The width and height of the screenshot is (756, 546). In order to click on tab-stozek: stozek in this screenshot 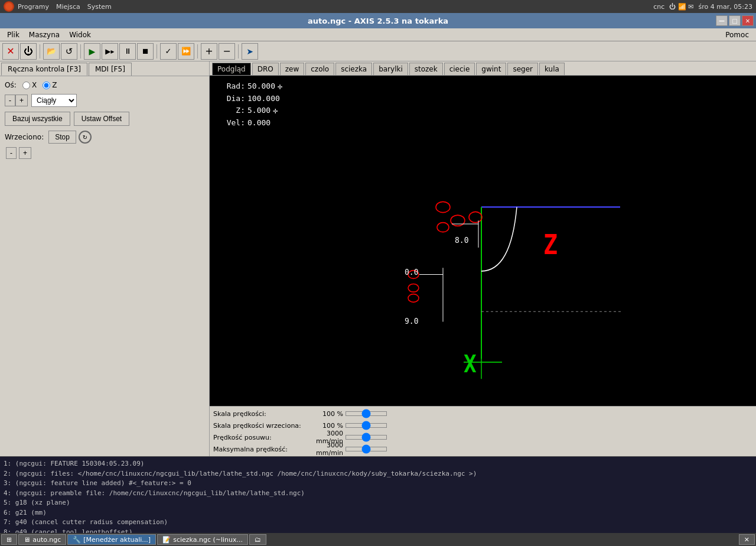, I will do `click(426, 69)`.